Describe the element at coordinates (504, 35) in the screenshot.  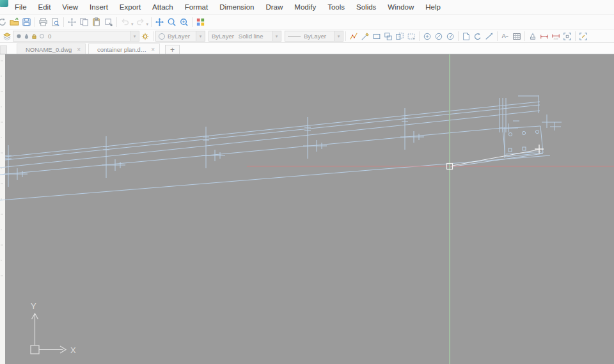
I see `svg-text: A` at that location.